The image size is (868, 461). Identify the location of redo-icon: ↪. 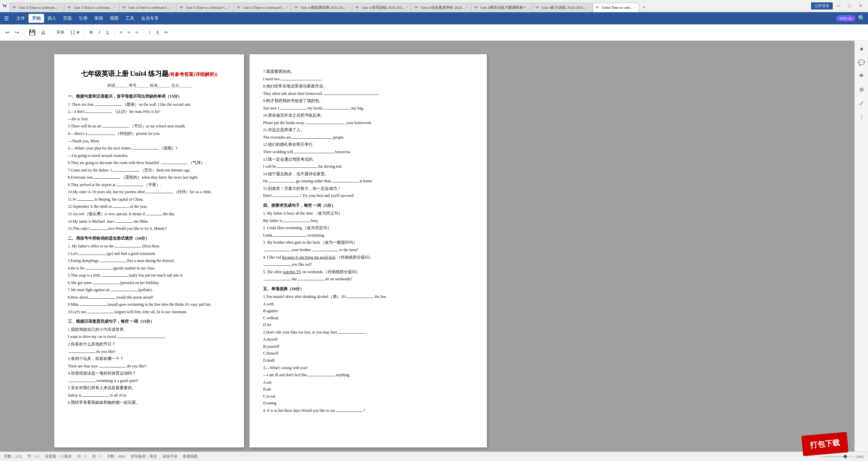
(17, 33).